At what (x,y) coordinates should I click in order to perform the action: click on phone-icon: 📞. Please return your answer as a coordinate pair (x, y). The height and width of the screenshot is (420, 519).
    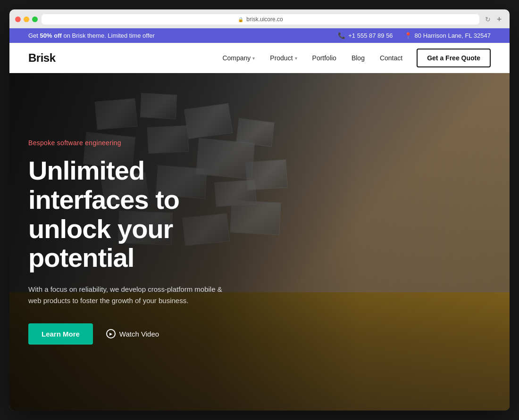
    Looking at the image, I should click on (342, 36).